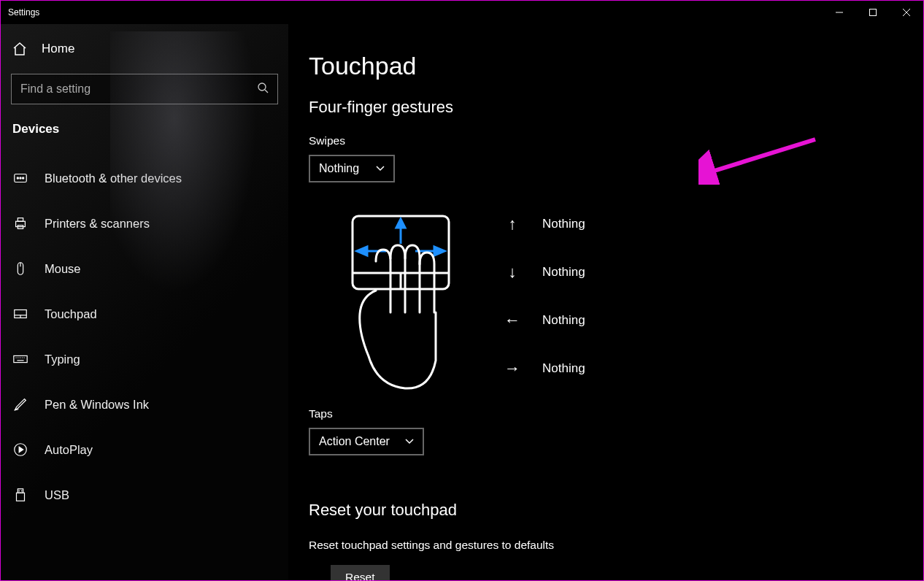 The image size is (924, 581). Describe the element at coordinates (145, 178) in the screenshot. I see `sidebar-item-bluetooth: Bluetooth & other devices` at that location.